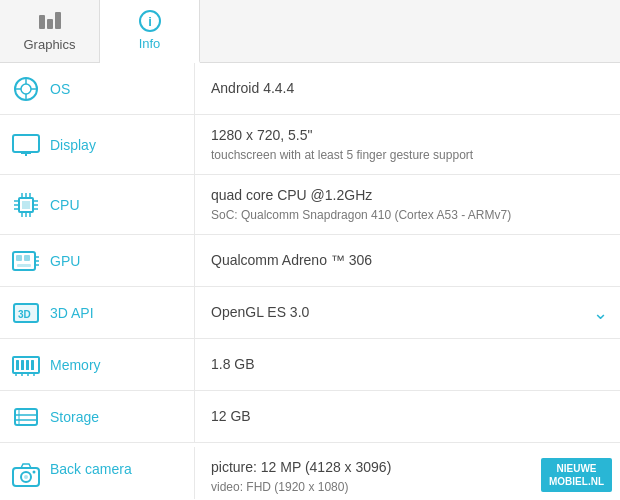 Image resolution: width=620 pixels, height=500 pixels. What do you see at coordinates (342, 487) in the screenshot?
I see `camera-sub: video: FHD (1920 x 1080)` at bounding box center [342, 487].